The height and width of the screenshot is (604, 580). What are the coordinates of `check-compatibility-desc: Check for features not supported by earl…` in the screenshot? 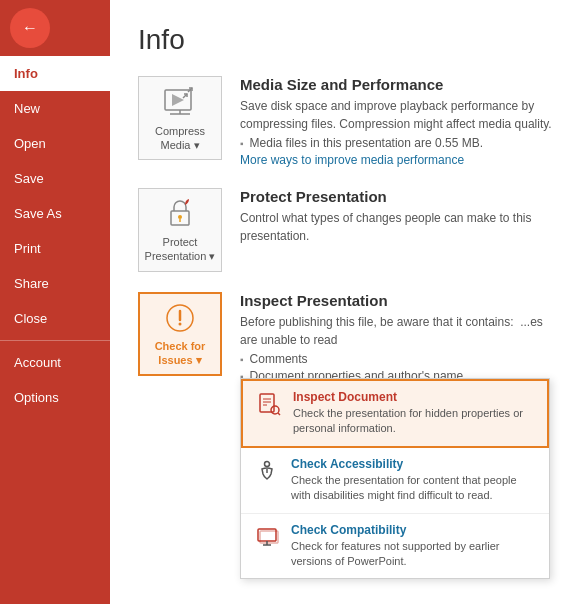 It's located at (414, 554).